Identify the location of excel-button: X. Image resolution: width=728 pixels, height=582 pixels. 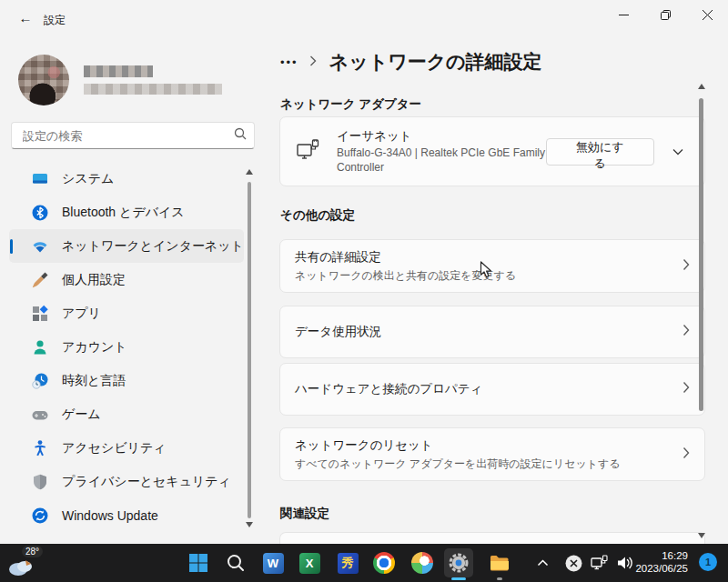
(309, 563).